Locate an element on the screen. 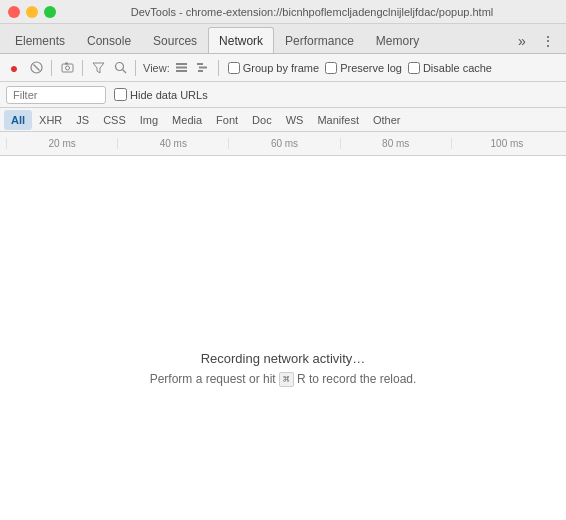 This screenshot has width=566, height=520. preserve-log-checkbox is located at coordinates (331, 68).